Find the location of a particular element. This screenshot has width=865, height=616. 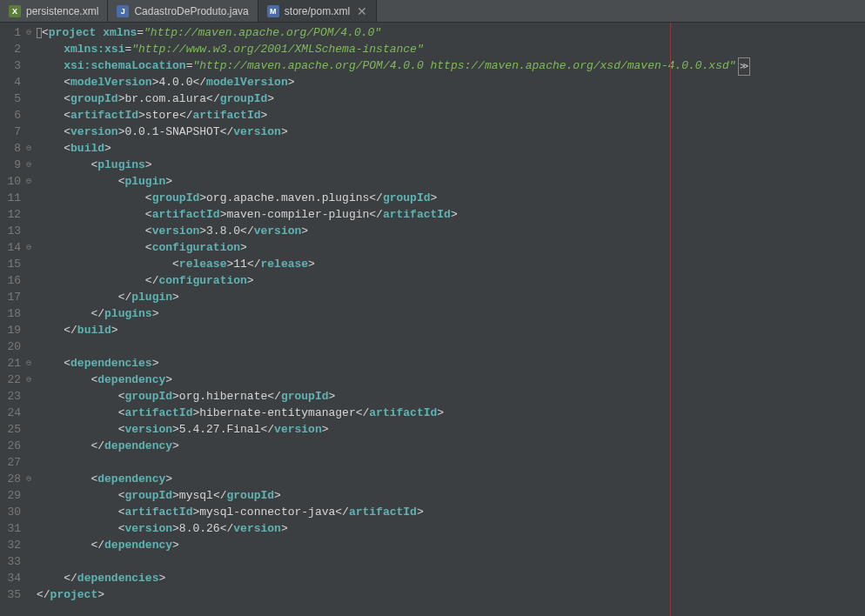

gutter-line: 27 is located at coordinates (17, 463).